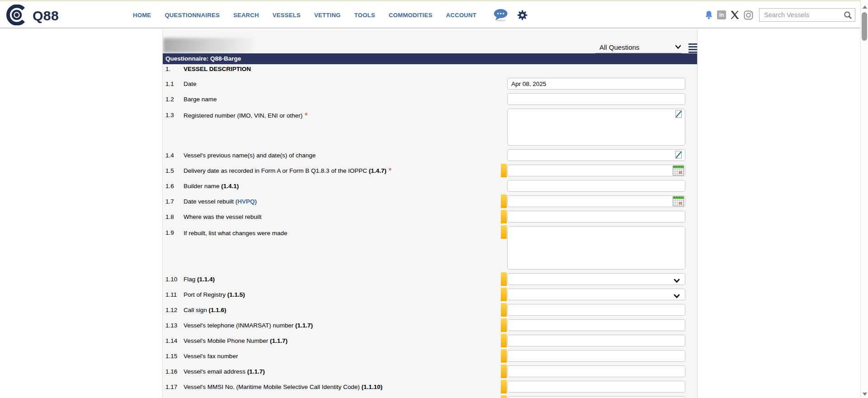 The image size is (868, 398). I want to click on section-title: VESSEL DESCRIPTION, so click(217, 69).